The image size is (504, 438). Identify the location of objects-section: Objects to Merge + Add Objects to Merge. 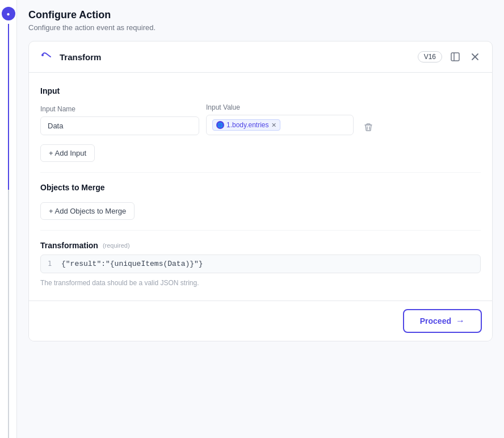
(261, 201).